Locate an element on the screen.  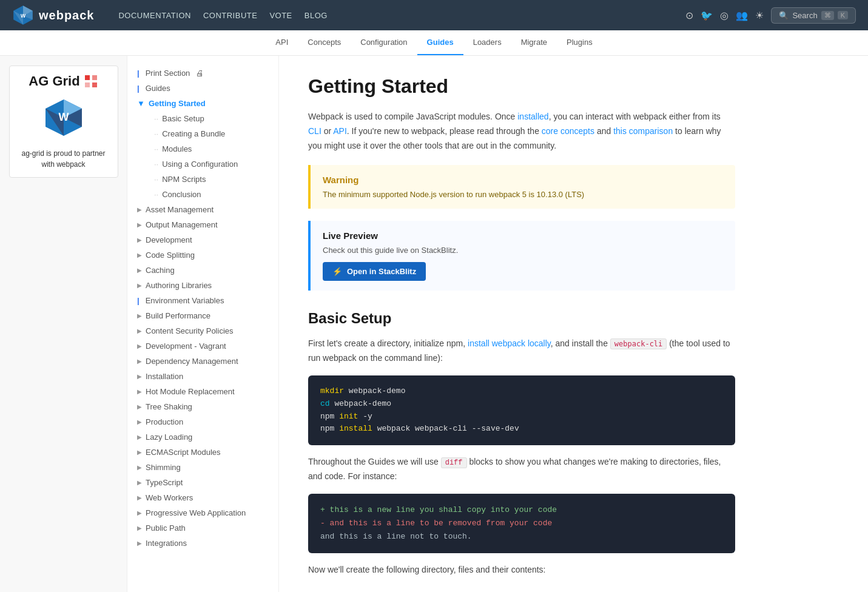
nav-api: API is located at coordinates (281, 42).